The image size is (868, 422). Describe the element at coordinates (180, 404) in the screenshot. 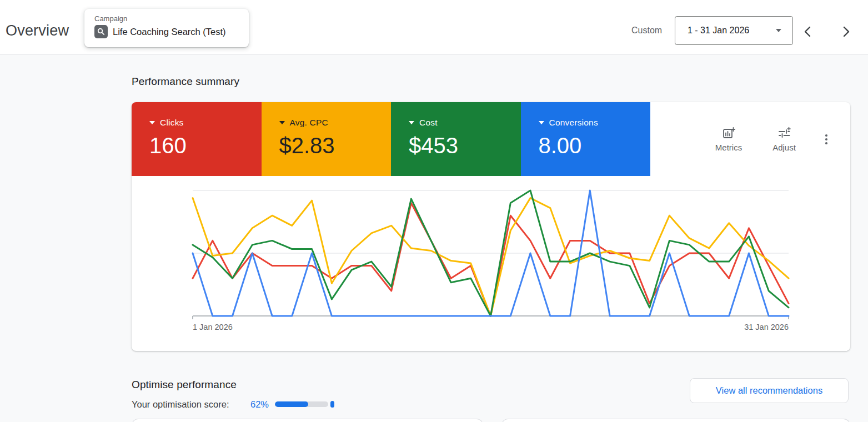

I see `optimisation-score-label: Your optimisation score:` at that location.